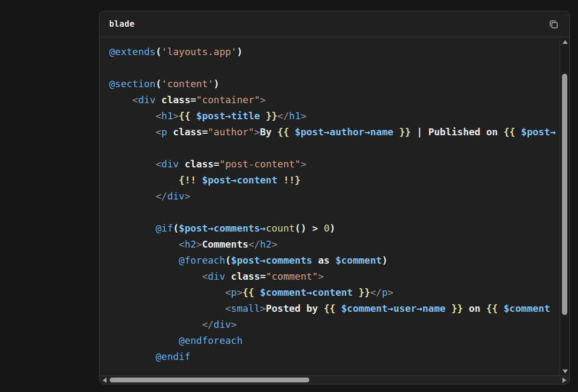 This screenshot has width=578, height=392. I want to click on scroll-up-arrow-icon, so click(565, 42).